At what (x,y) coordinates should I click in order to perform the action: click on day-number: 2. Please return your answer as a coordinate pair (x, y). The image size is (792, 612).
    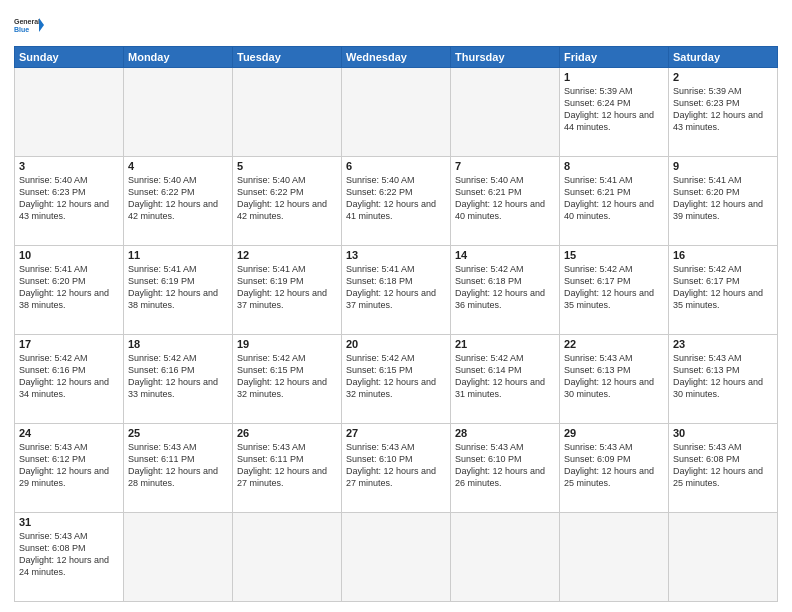
    Looking at the image, I should click on (723, 77).